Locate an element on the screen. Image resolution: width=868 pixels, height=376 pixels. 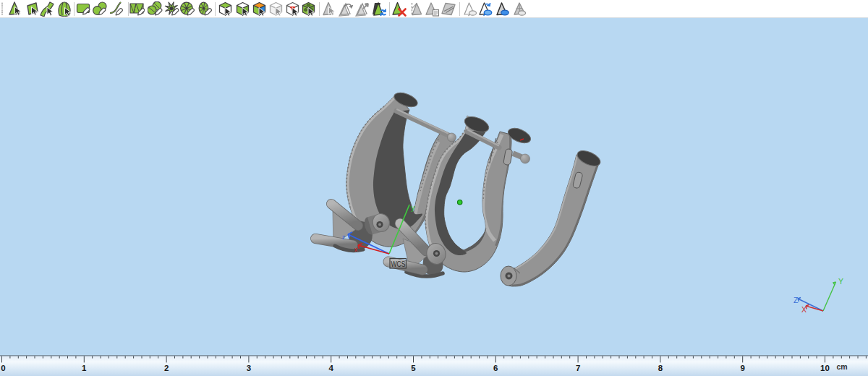
svg-text: 2 is located at coordinates (166, 368).